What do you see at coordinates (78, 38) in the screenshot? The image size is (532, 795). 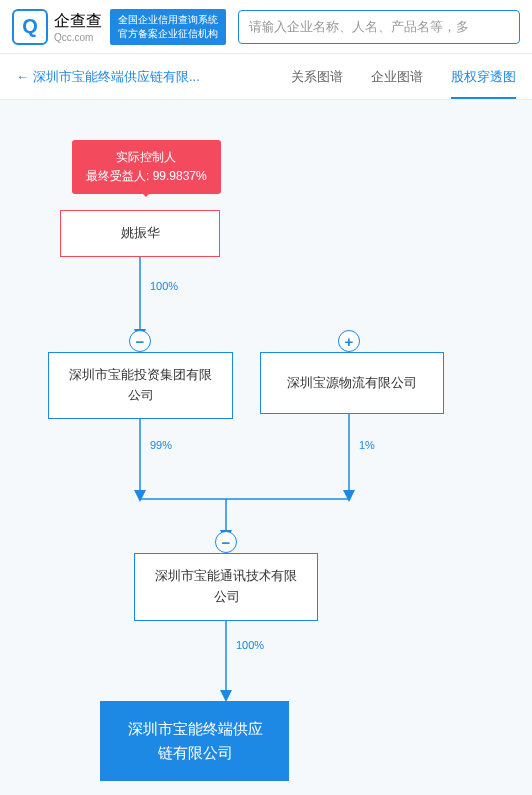 I see `logo-subtitle: Qcc.com` at bounding box center [78, 38].